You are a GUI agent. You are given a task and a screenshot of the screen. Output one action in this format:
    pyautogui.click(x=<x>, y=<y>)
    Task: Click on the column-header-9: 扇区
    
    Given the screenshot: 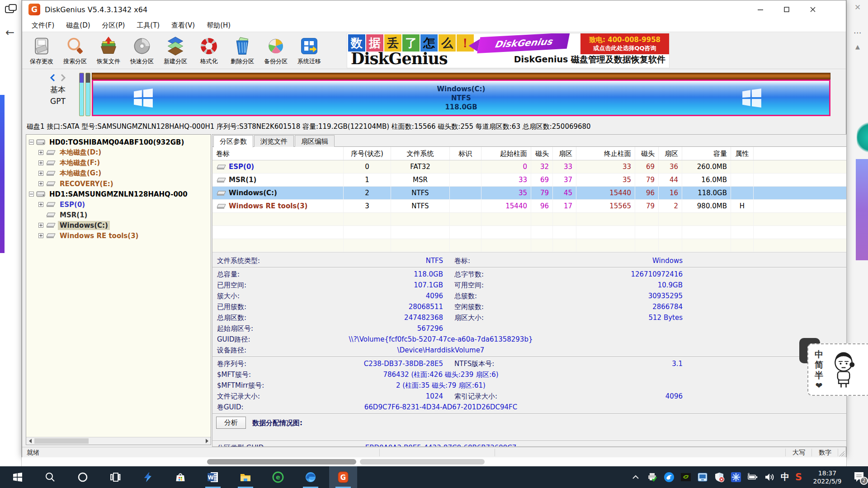 What is the action you would take?
    pyautogui.click(x=670, y=154)
    